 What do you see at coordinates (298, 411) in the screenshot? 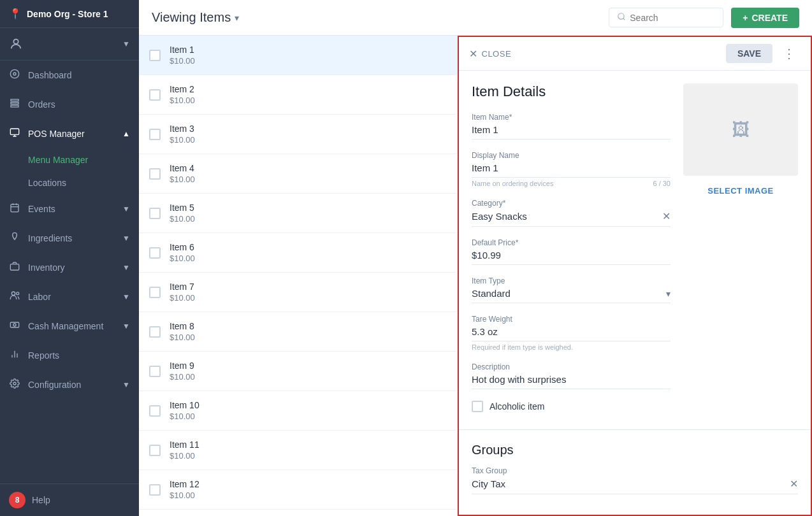
I see `list-item: Item 10 $10.00` at bounding box center [298, 411].